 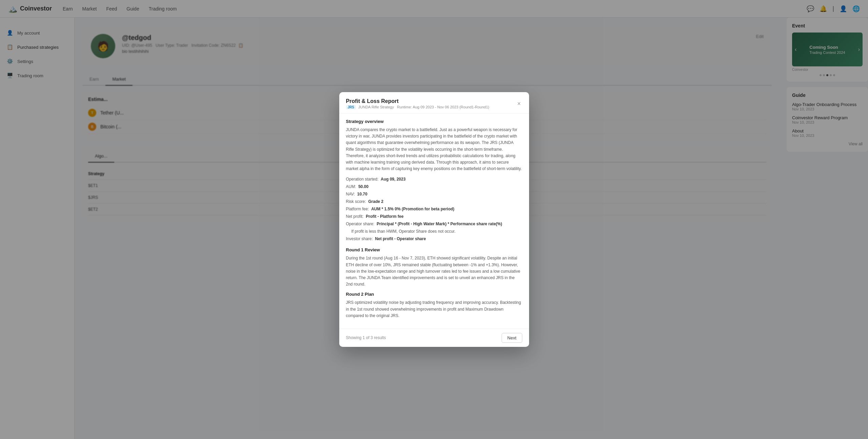 I want to click on platform-fee-value: AUM * 1.5% 0% (Promotion for beta period…, so click(x=413, y=209).